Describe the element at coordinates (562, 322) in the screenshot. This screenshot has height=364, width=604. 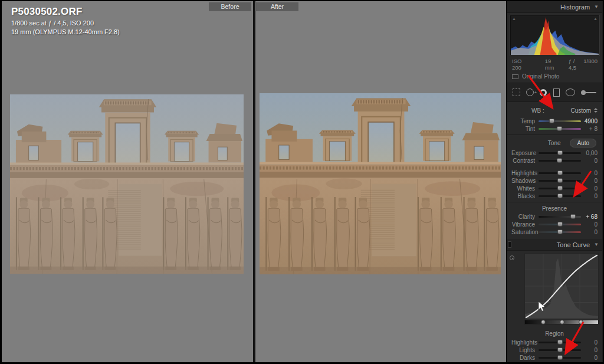
I see `curve-split-strip` at that location.